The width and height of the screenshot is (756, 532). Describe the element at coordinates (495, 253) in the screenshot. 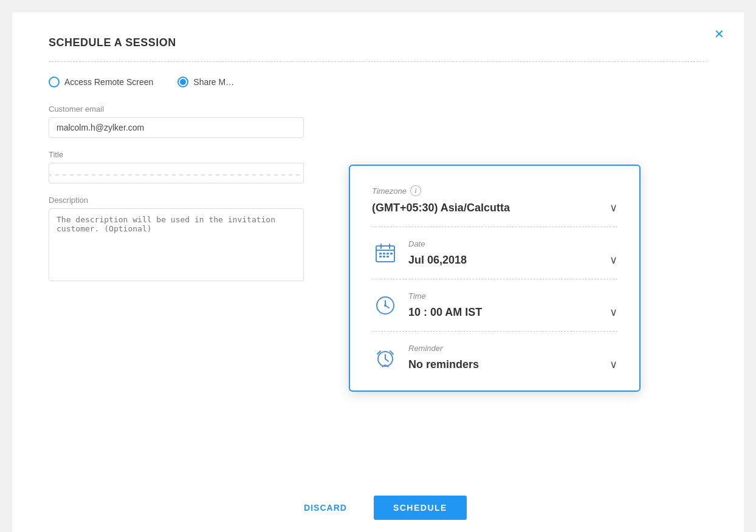

I see `date-section: Date Jul 06,2018 ∨` at that location.